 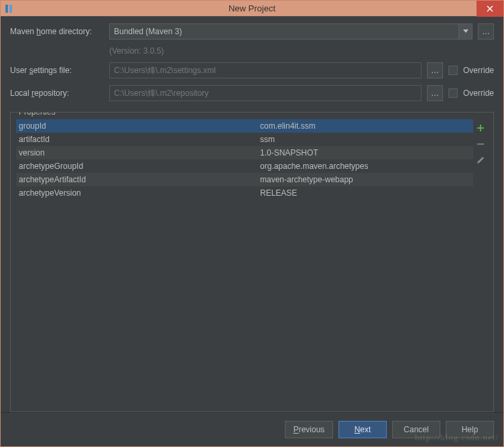 I want to click on property-value: org.apache.maven.archetypes, so click(x=365, y=166).